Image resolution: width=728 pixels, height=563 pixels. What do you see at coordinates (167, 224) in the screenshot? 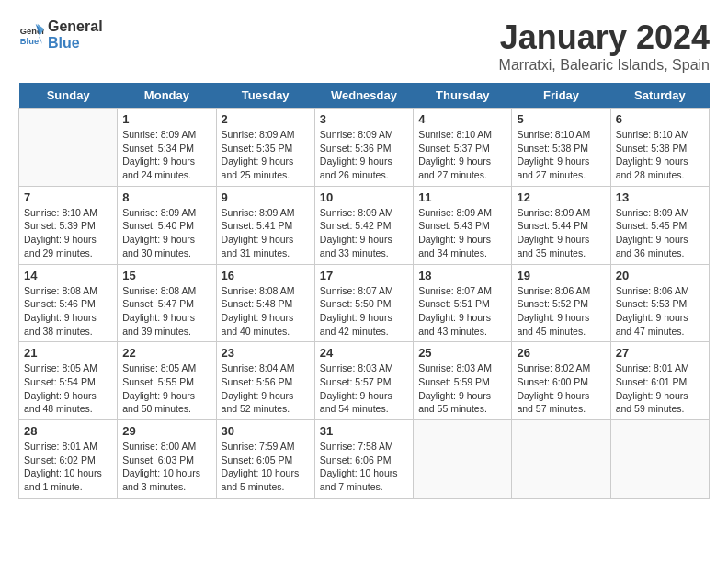
I see `calendar-cell: 8Sunrise: 8:09 AMSunset: 5:40 PMDaylight…` at bounding box center [167, 224].